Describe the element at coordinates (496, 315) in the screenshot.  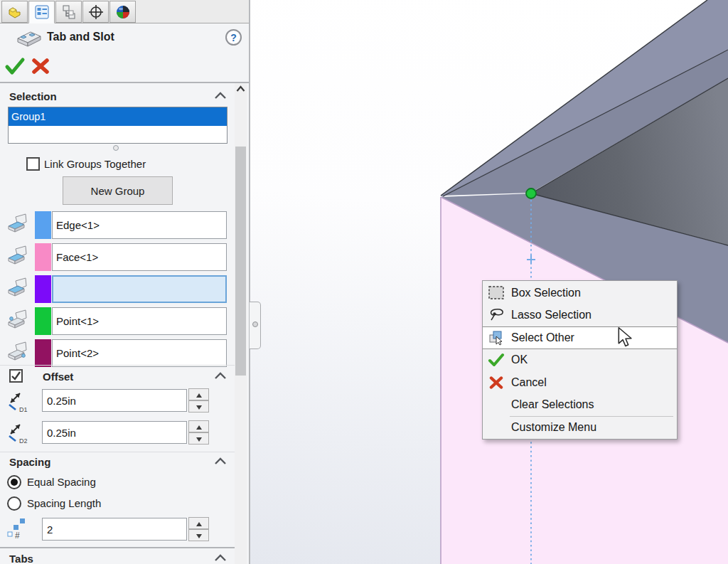
I see `lasso-selection-icon` at that location.